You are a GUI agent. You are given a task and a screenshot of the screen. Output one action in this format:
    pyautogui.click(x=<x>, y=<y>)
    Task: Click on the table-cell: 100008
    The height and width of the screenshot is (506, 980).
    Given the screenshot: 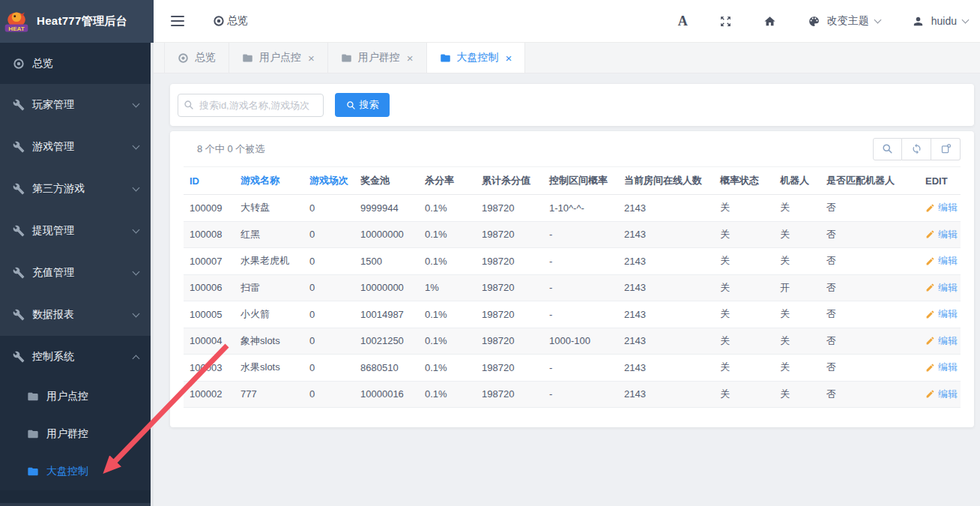 What is the action you would take?
    pyautogui.click(x=209, y=235)
    